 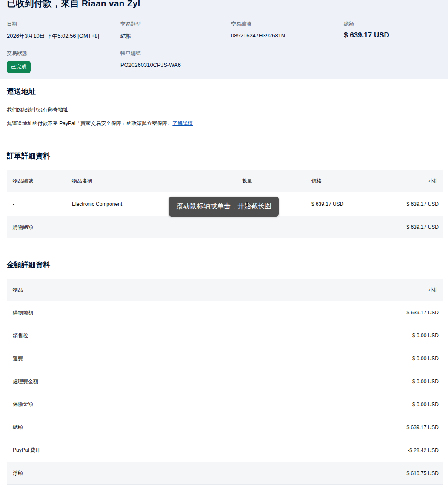 What do you see at coordinates (281, 65) in the screenshot?
I see `invoice-id-value: PO20260310CPJS-WA6` at bounding box center [281, 65].